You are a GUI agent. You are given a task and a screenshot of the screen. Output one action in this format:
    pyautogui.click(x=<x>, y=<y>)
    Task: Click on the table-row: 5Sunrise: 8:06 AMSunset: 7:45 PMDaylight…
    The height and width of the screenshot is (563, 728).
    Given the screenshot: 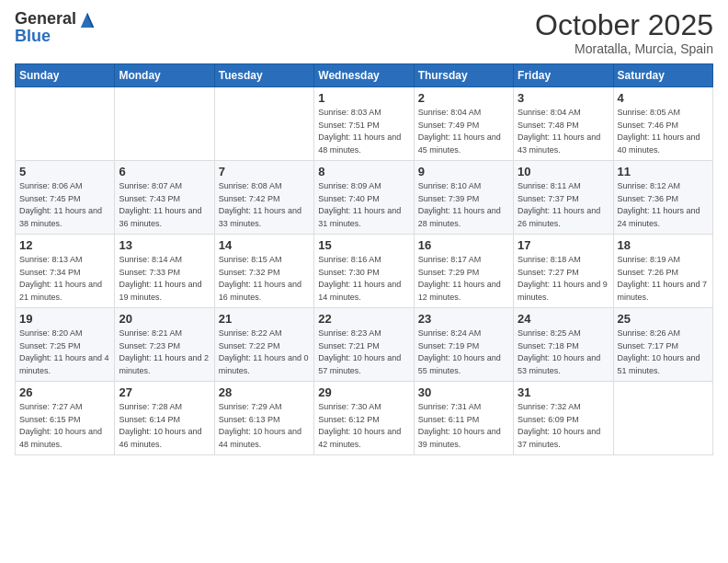 What is the action you would take?
    pyautogui.click(x=65, y=198)
    